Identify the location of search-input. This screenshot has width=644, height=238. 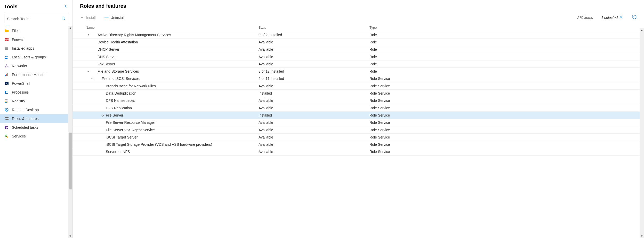
(34, 19).